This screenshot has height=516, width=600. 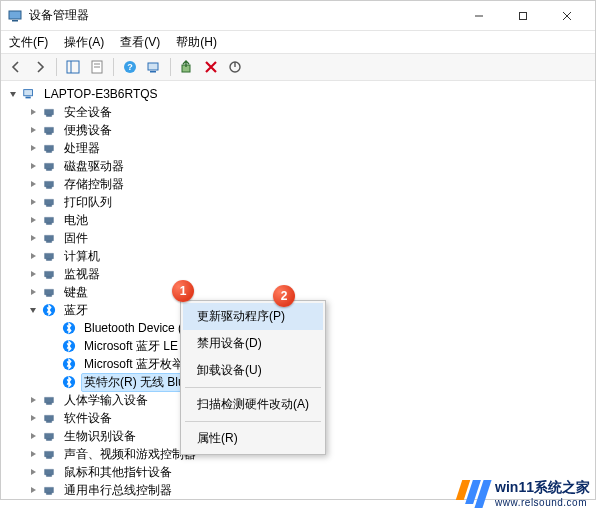 I want to click on biometric-icon, so click(x=49, y=436).